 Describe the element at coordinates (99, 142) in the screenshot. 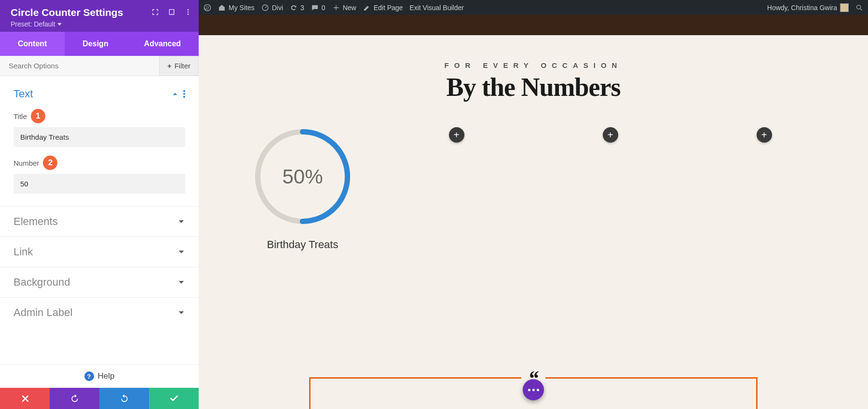

I see `section-text: Text Title 1 Number 2` at that location.